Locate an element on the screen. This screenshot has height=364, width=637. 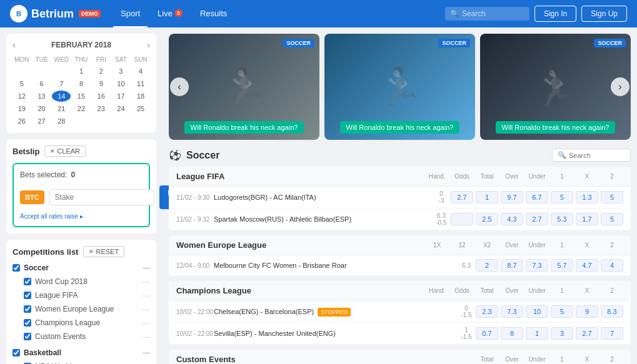
clear-button: ✕ CLEAR is located at coordinates (65, 151).